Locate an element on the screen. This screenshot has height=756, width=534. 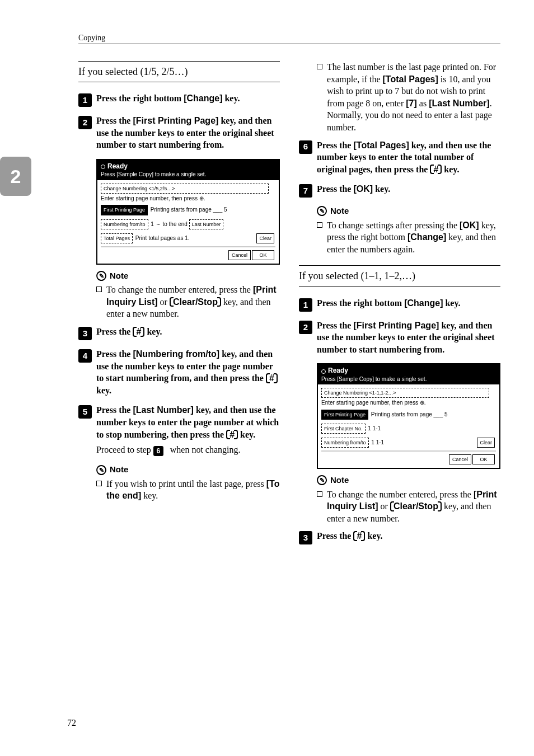
page-number: 72 is located at coordinates (72, 723).